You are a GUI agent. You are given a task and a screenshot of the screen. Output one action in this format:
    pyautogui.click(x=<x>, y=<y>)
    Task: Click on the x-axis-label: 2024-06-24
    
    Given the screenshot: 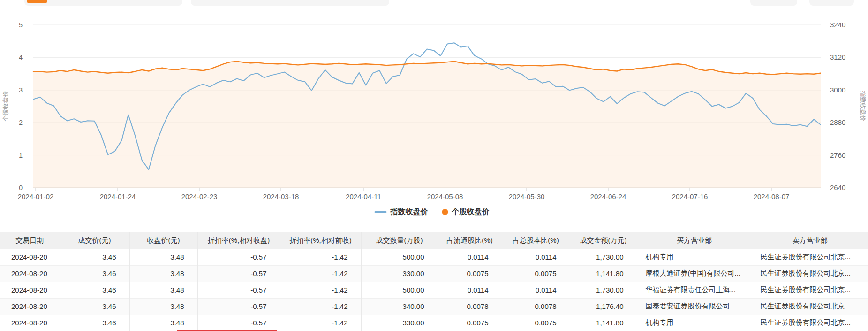 What is the action you would take?
    pyautogui.click(x=609, y=196)
    